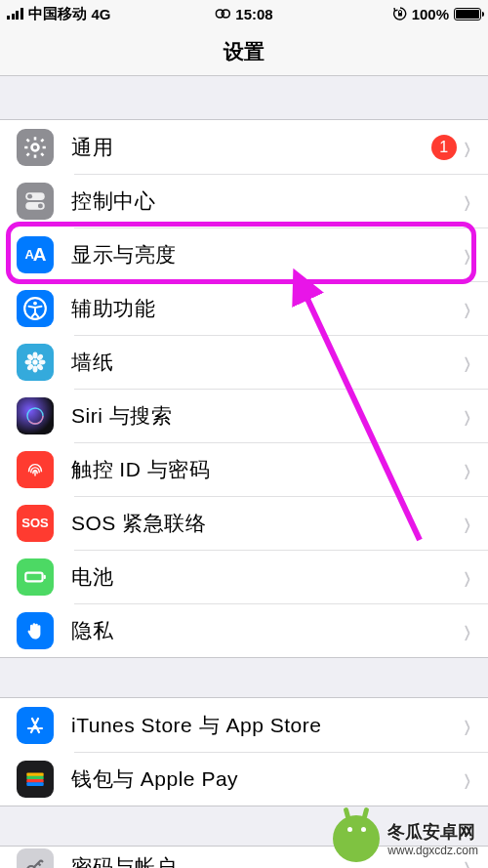  I want to click on hand-icon, so click(35, 631).